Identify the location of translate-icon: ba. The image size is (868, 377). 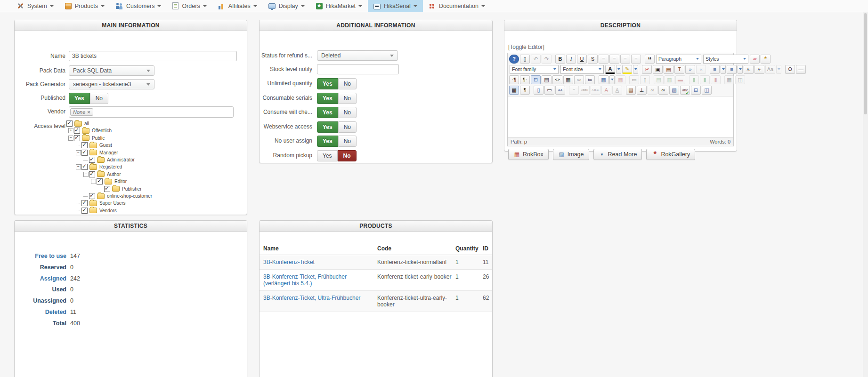
(590, 80).